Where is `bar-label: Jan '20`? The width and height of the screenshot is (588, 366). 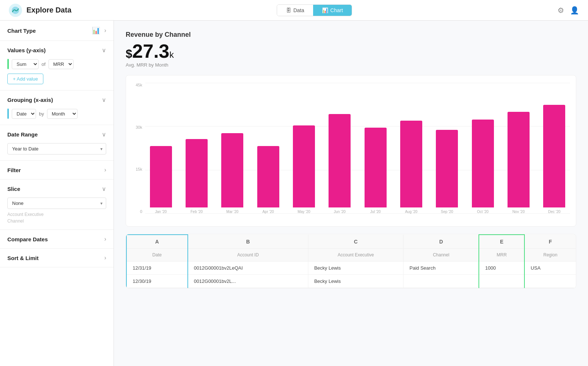 bar-label: Jan '20 is located at coordinates (161, 212).